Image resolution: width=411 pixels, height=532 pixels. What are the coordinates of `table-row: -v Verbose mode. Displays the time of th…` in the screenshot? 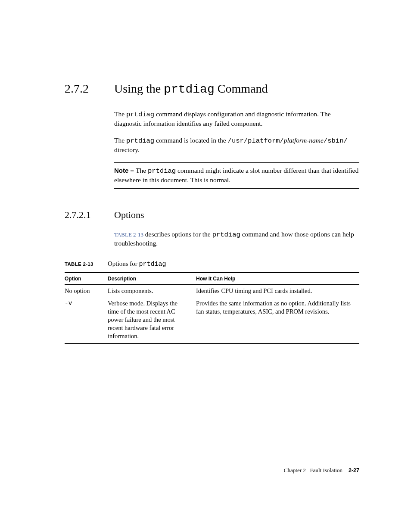 It's located at (212, 320).